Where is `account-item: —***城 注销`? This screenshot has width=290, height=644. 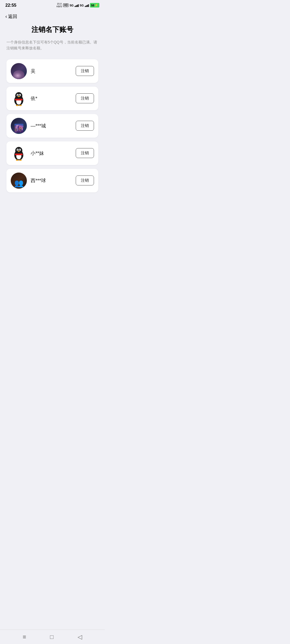
account-item: —***城 注销 is located at coordinates (52, 126).